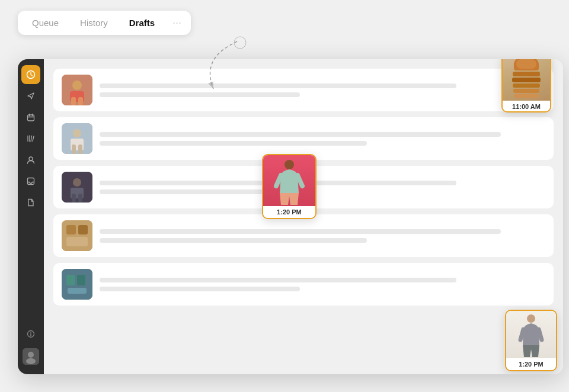 The height and width of the screenshot is (392, 569). I want to click on sidebar-icon-inbox, so click(31, 181).